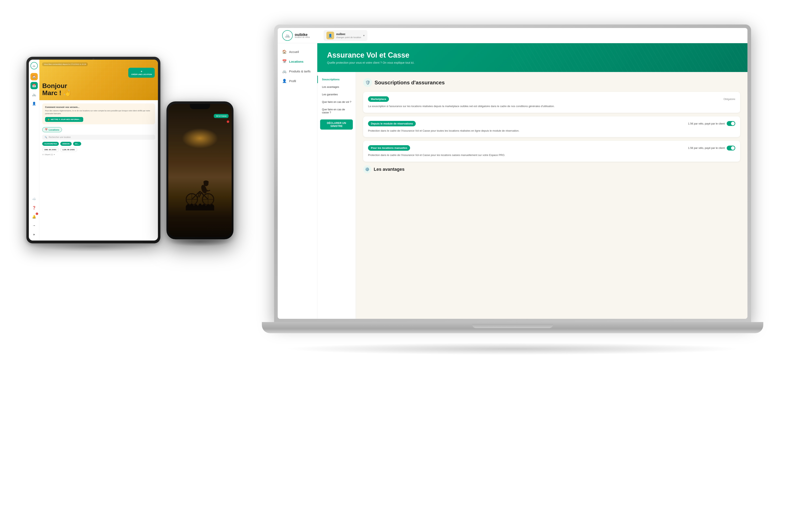 This screenshot has width=812, height=507. I want to click on tablet-locations-section: 📅 Locations 🔍 Rechercher une location, so click(99, 142).